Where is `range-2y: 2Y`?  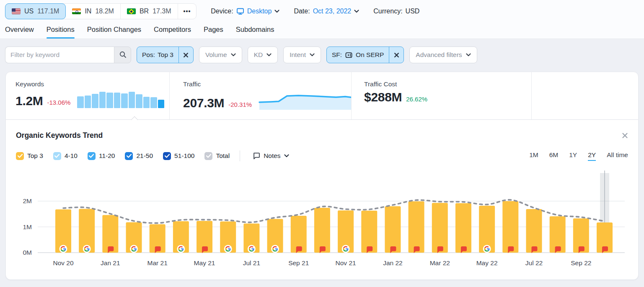 range-2y: 2Y is located at coordinates (592, 156).